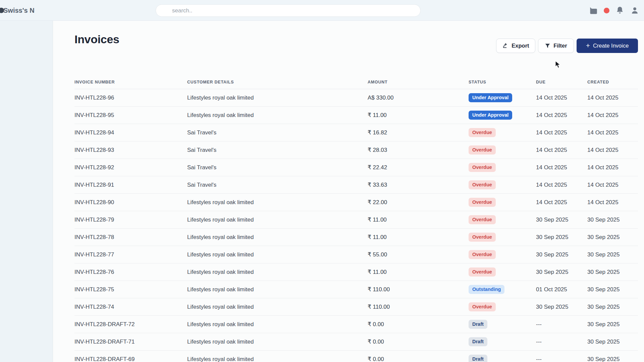 Image resolution: width=644 pixels, height=362 pixels. What do you see at coordinates (490, 115) in the screenshot?
I see `status-badge: Under Approval` at bounding box center [490, 115].